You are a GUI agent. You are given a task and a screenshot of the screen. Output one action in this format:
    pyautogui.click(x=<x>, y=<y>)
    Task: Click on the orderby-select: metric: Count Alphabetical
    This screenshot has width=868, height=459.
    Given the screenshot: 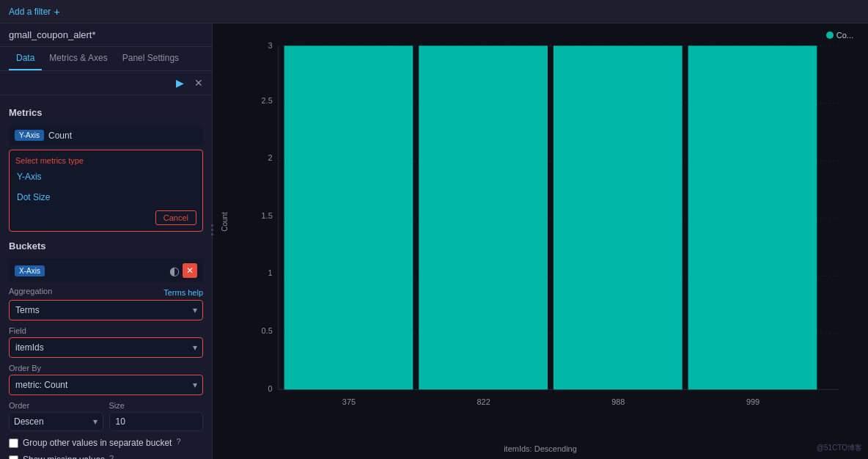 What is the action you would take?
    pyautogui.click(x=106, y=385)
    